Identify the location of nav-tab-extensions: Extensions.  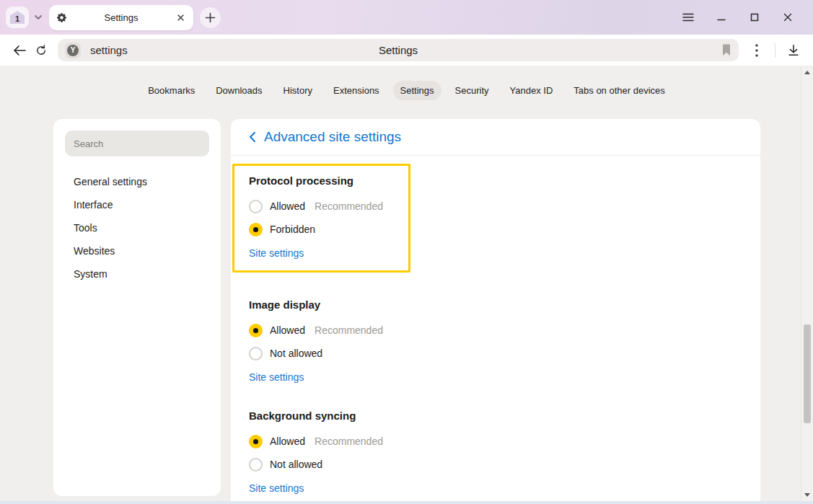
(356, 91).